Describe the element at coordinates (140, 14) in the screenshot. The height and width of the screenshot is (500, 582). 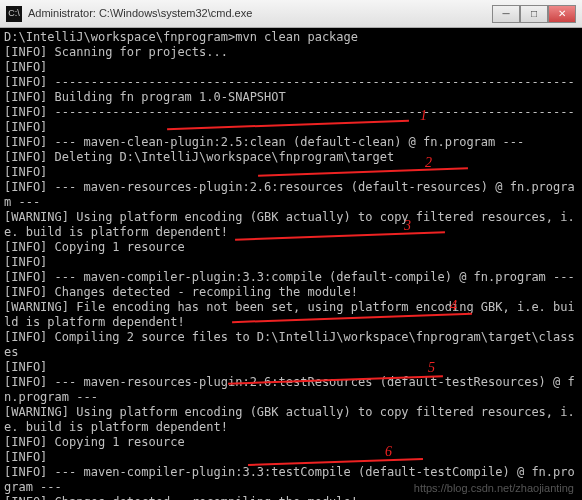
I see `window-title: Administrator: C:\Windows\system32\cmd.e…` at that location.